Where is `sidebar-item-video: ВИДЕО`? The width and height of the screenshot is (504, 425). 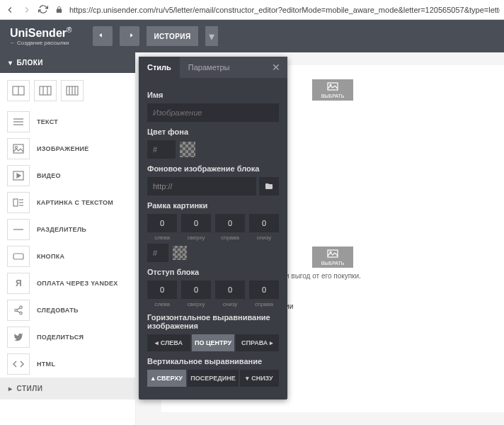
sidebar-item-video: ВИДЕО is located at coordinates (68, 176).